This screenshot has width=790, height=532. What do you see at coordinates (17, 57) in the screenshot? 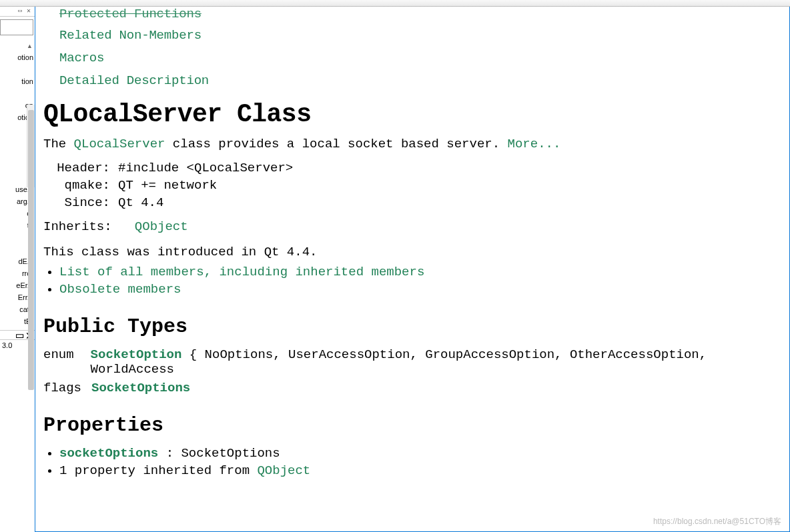
I see `nav-item: otion` at bounding box center [17, 57].